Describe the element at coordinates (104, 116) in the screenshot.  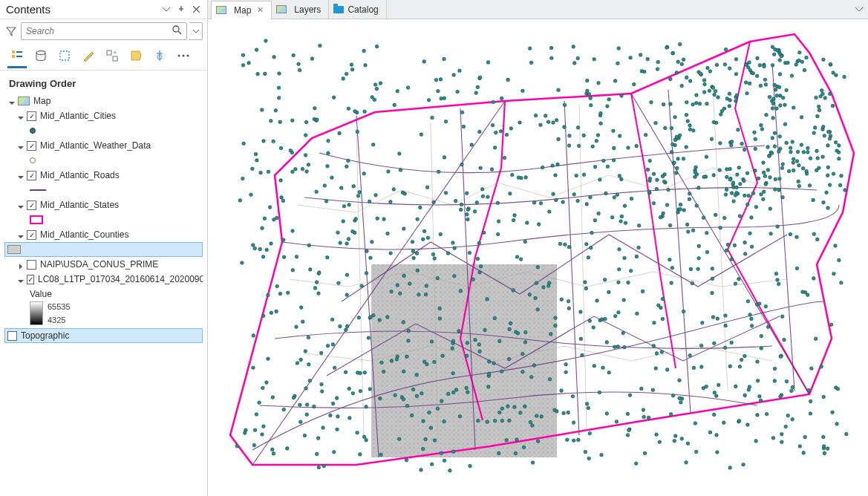
I see `layer-cities: Mid_Atlantic_Cities` at that location.